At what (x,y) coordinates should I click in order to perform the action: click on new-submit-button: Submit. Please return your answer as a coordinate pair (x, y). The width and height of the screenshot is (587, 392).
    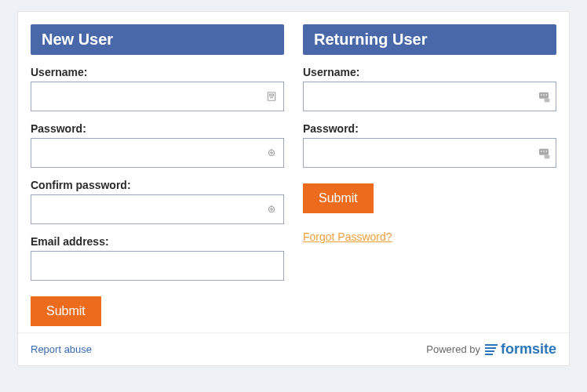
    Looking at the image, I should click on (66, 311).